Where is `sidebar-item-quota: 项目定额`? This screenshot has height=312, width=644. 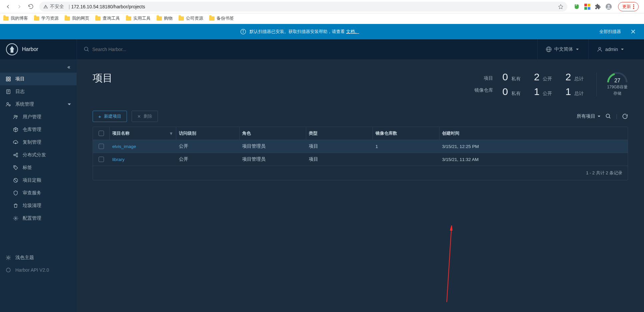 sidebar-item-quota: 项目定额 is located at coordinates (38, 180).